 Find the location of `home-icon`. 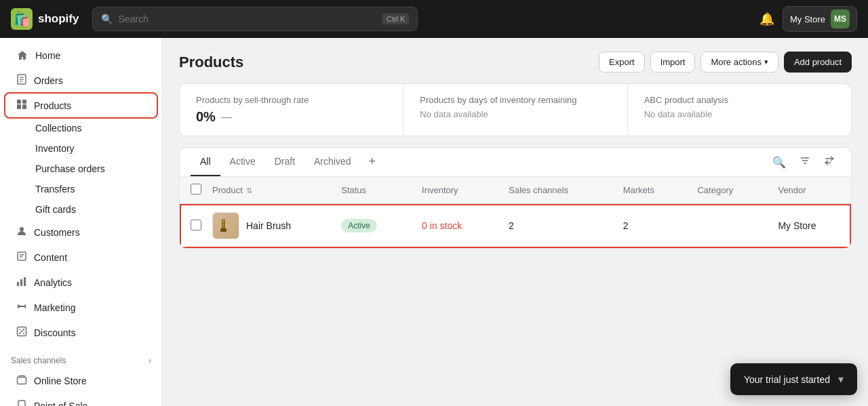

home-icon is located at coordinates (22, 56).